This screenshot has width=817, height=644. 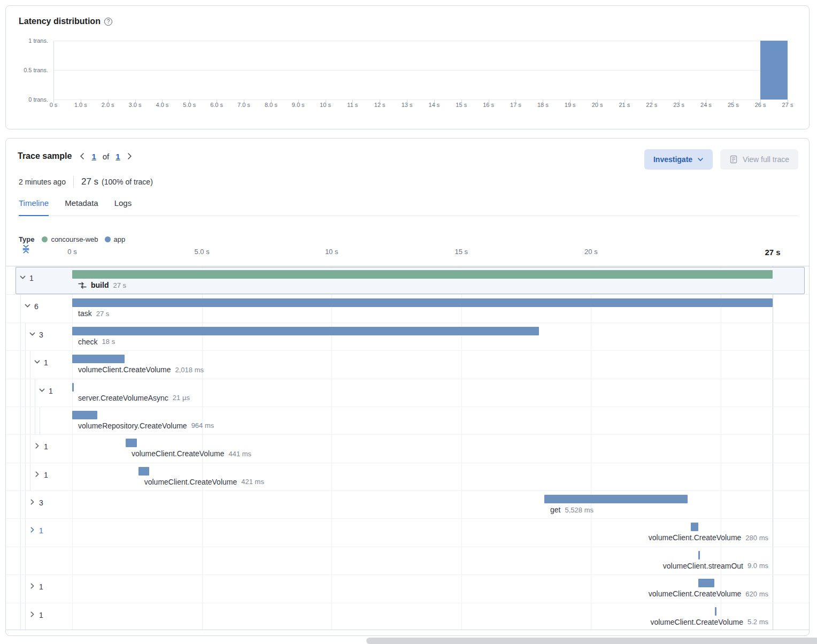 What do you see at coordinates (189, 105) in the screenshot?
I see `latency-x-tick-label: 5.0 s` at bounding box center [189, 105].